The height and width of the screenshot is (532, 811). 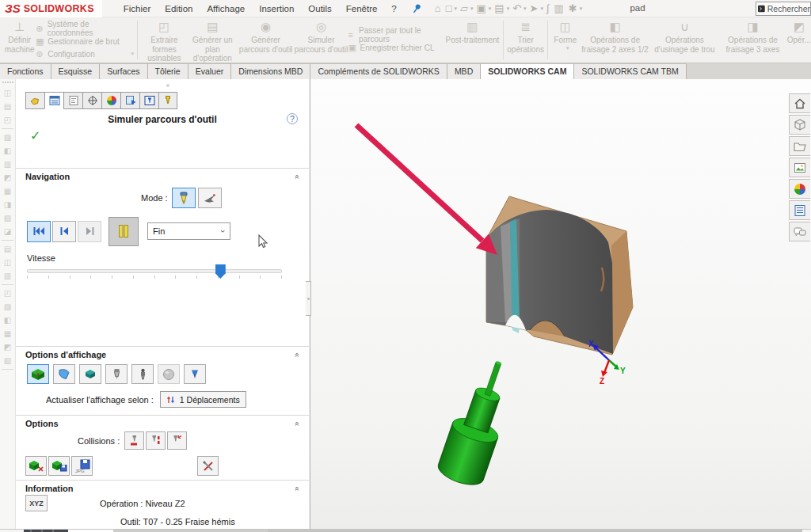 What do you see at coordinates (203, 399) in the screenshot?
I see `moves-button: 1 Déplacements` at bounding box center [203, 399].